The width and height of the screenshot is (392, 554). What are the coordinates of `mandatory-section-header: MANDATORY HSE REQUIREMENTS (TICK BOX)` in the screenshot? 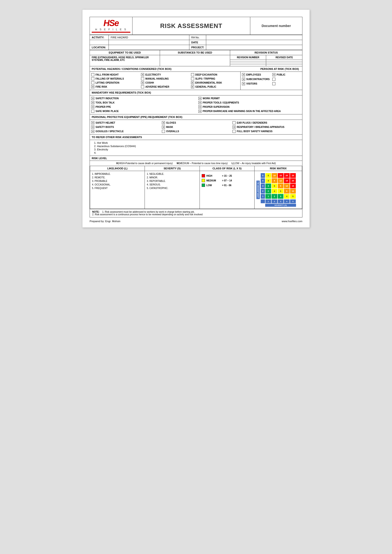 It's located at (196, 93).